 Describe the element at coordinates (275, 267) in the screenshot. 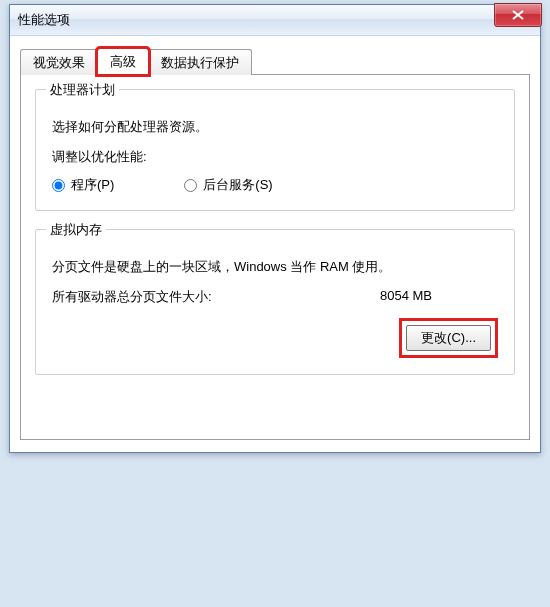

I see `vmem-desc: 分页文件是硬盘上的一块区域，Windows 当作 RAM 使用。` at that location.